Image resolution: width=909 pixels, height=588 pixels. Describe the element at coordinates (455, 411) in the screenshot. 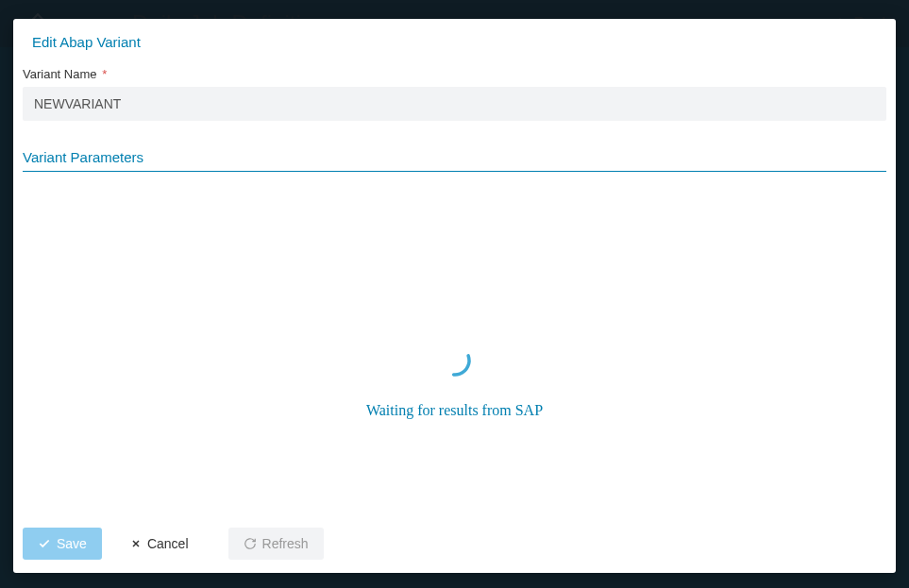

I see `loading-status-text: Waiting for results from SAP` at that location.